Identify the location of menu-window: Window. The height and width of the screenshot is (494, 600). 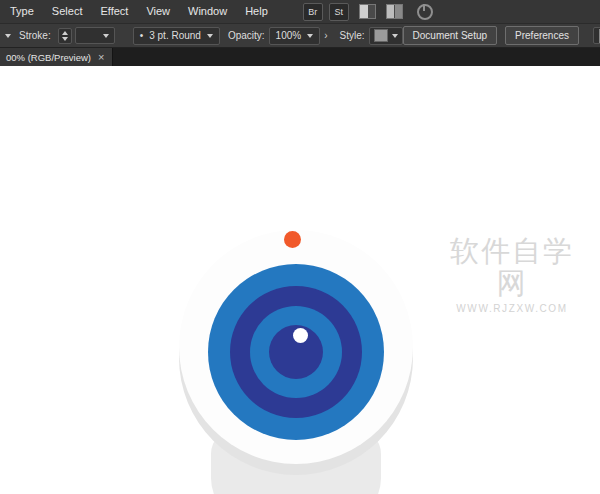
(208, 12).